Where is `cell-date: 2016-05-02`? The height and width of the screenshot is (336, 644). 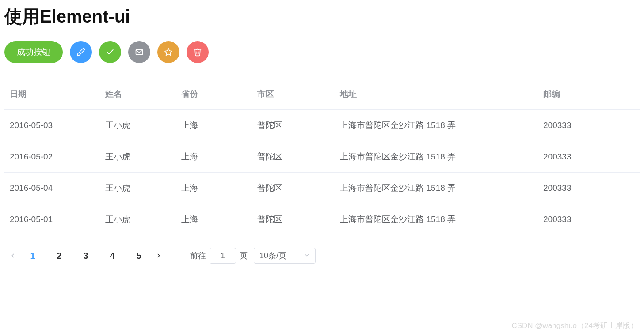 cell-date: 2016-05-02 is located at coordinates (52, 157).